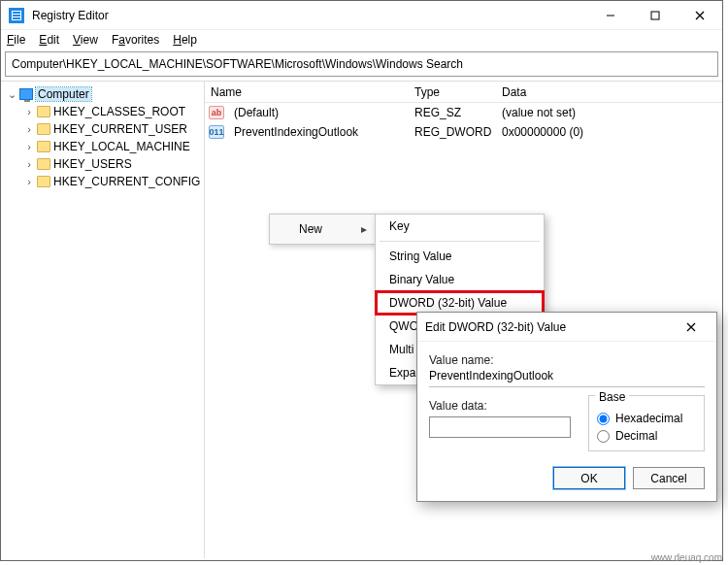  I want to click on col-header-name: Name, so click(307, 92).